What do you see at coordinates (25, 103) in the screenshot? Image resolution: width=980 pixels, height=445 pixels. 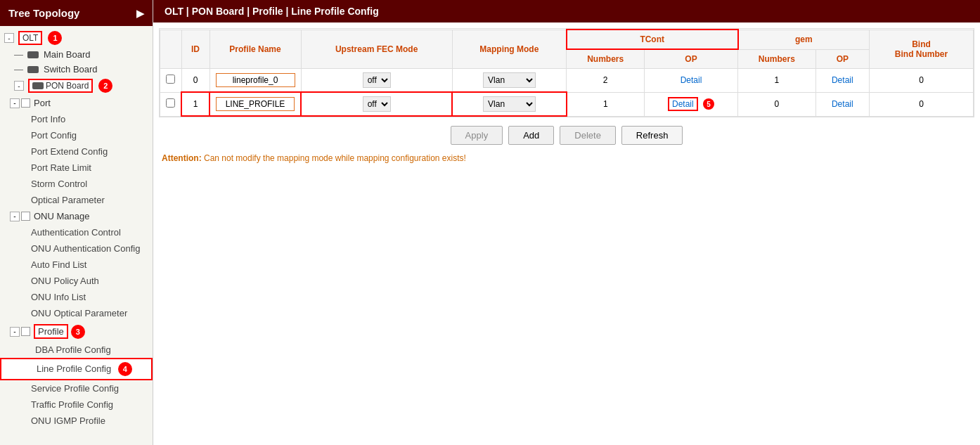 I see `port-checkbox` at bounding box center [25, 103].